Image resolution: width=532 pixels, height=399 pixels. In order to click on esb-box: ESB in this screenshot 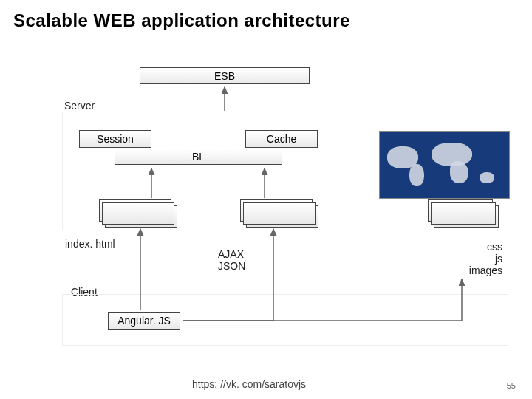, I will do `click(225, 75)`.